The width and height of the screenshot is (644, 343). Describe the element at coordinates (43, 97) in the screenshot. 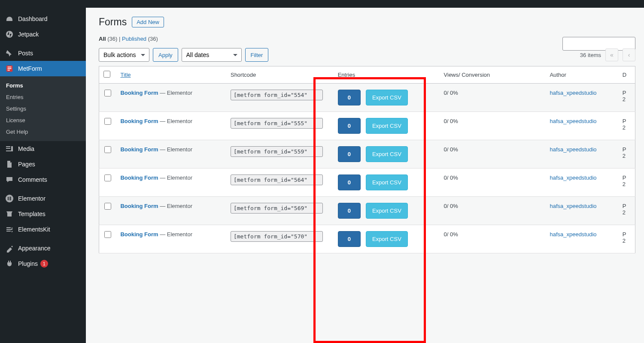

I see `submenu-entries: Entries` at that location.